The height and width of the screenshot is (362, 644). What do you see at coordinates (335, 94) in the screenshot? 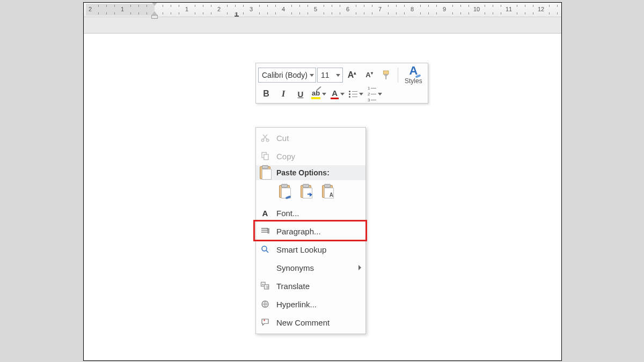
I see `font-color-icon: A` at bounding box center [335, 94].